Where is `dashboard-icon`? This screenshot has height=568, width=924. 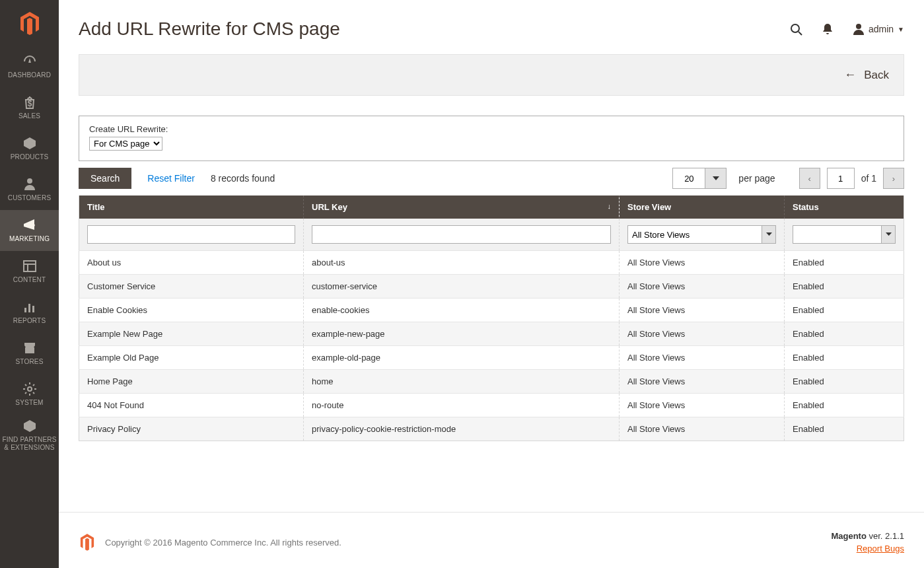
dashboard-icon is located at coordinates (30, 61).